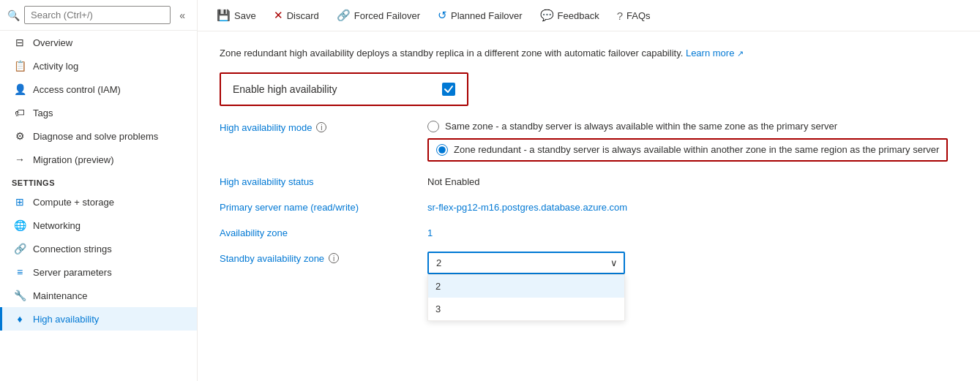  Describe the element at coordinates (442, 15) in the screenshot. I see `planned-failover-icon: ↺` at that location.